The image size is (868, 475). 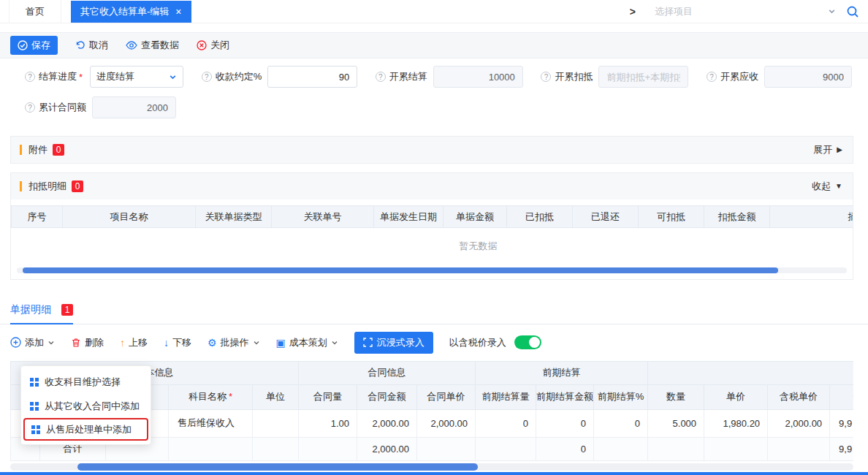 What do you see at coordinates (400, 343) in the screenshot?
I see `immersive-entry-label: 沉浸式录入` at bounding box center [400, 343].